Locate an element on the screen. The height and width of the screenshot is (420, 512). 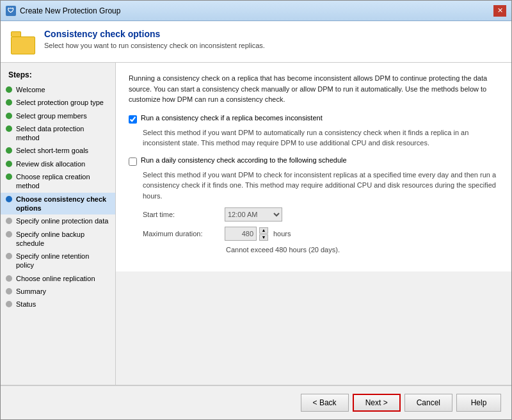
sidebar-item-summary: Summary is located at coordinates (58, 291).